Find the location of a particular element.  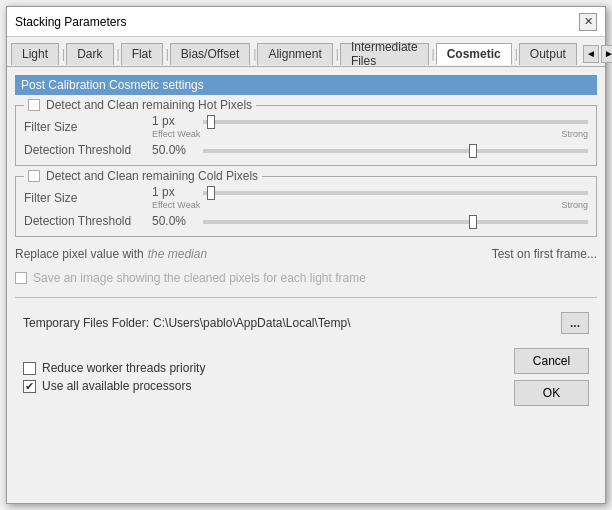

hot-filter-size-thumb is located at coordinates (211, 122).